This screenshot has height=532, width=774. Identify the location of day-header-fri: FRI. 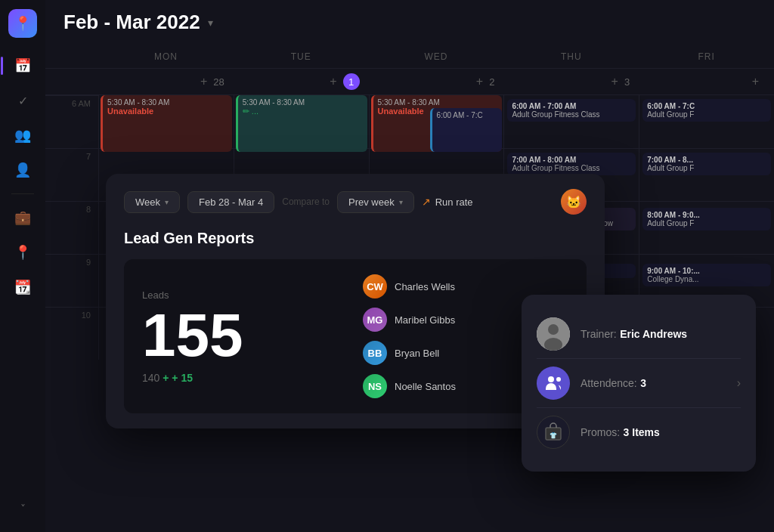
(706, 57).